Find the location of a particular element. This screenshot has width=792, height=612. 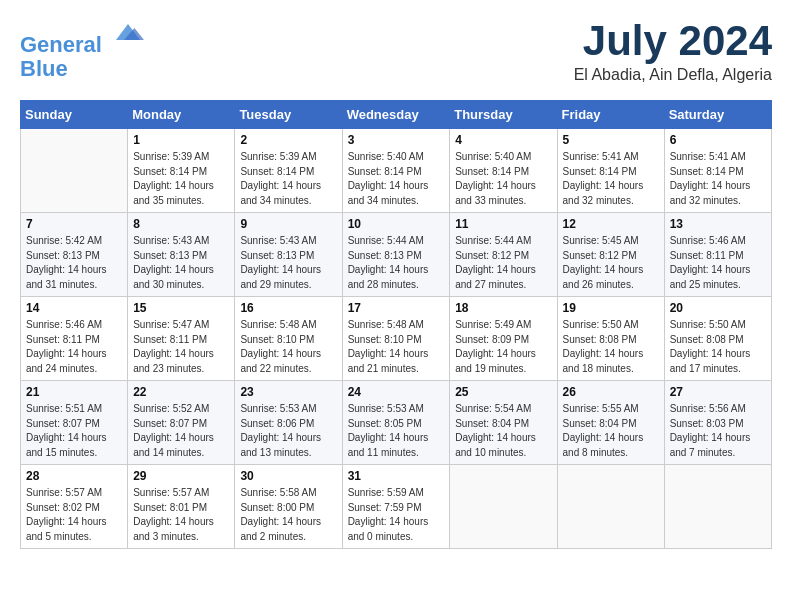

calendar-cell: 14Sunrise: 5:46 AM Sunset: 8:11 PM Dayli… is located at coordinates (74, 339).